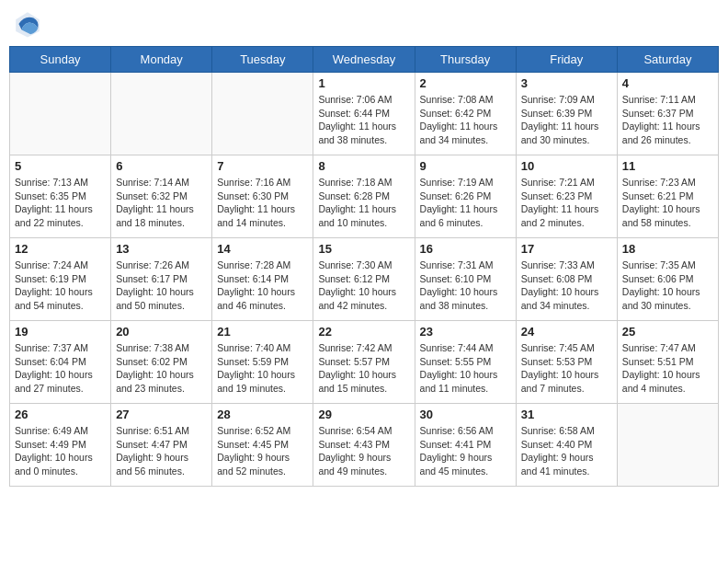  Describe the element at coordinates (465, 202) in the screenshot. I see `day-info: Sunrise: 7:19 AMSunset: 6:26 PMDaylight:…` at that location.